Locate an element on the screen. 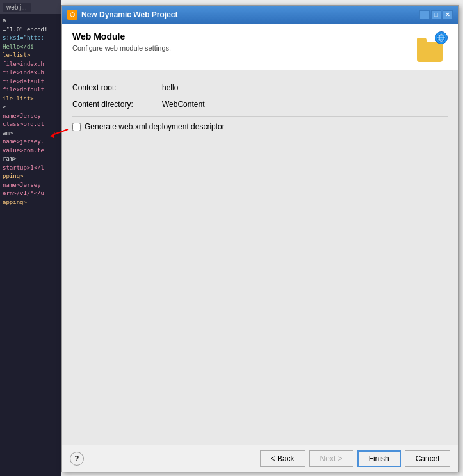  wizard-header-icon is located at coordinates (432, 47).